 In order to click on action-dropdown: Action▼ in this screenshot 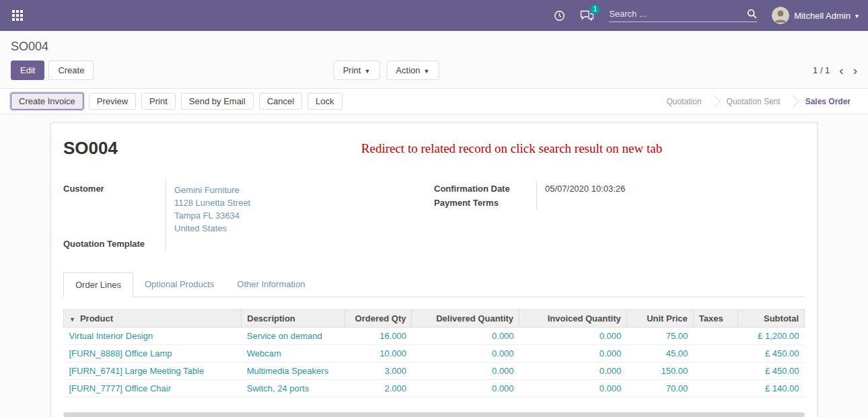, I will do `click(412, 70)`.